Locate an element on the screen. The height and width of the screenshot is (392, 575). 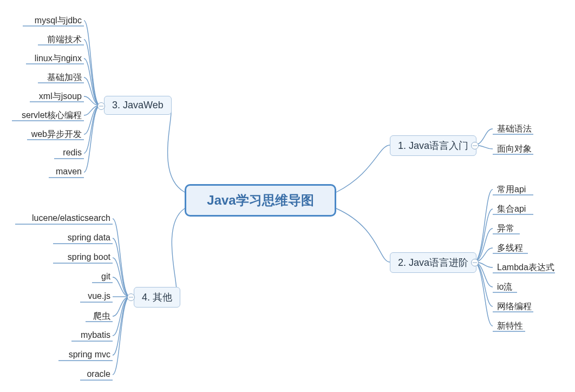
root-node: Java学习思维导图 is located at coordinates (260, 200).